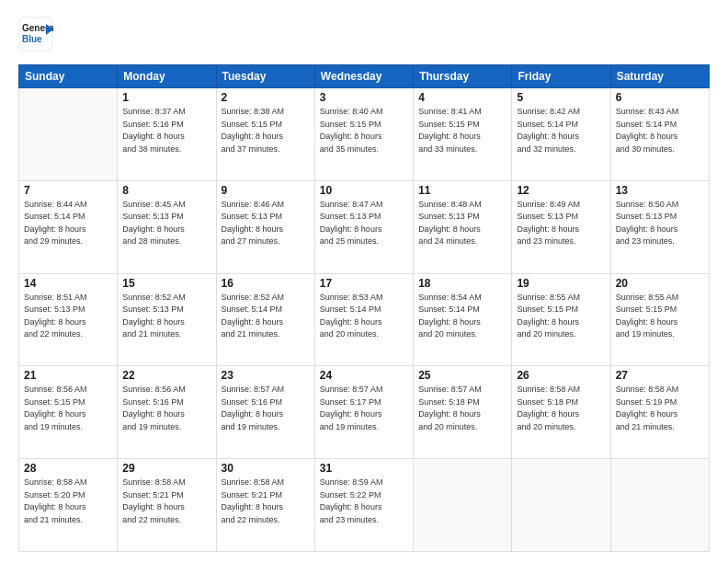  What do you see at coordinates (68, 412) in the screenshot?
I see `calendar-cell: 21Sunrise: 8:56 AM Sunset: 5:15 PM Dayli…` at bounding box center [68, 412].